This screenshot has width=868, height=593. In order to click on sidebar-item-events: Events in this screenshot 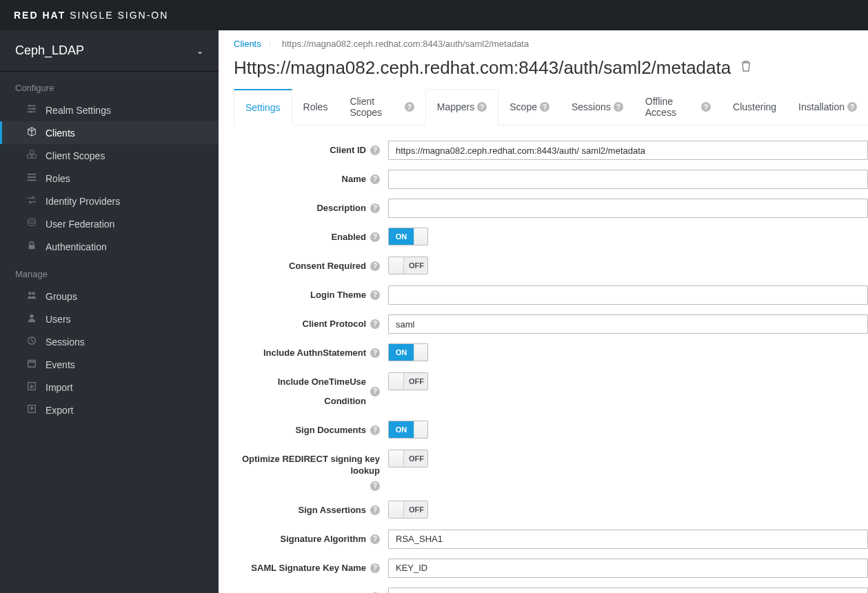, I will do `click(109, 364)`.